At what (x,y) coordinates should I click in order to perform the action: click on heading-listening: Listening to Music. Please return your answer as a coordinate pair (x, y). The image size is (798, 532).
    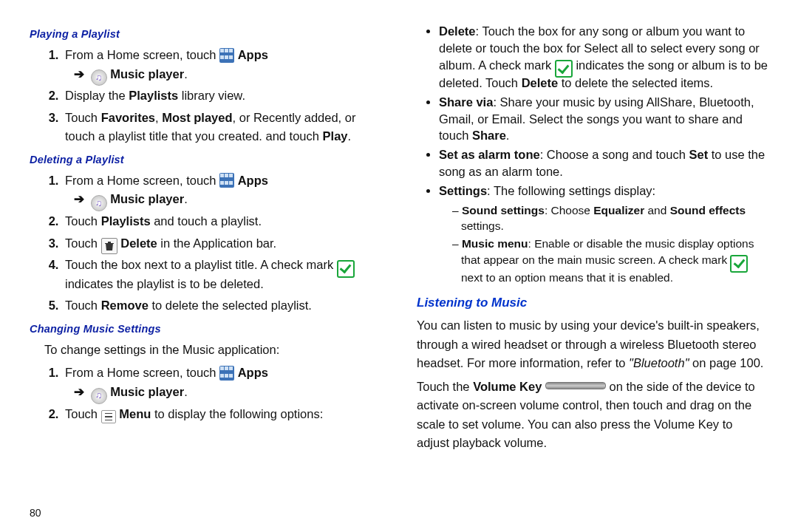
    Looking at the image, I should click on (593, 303).